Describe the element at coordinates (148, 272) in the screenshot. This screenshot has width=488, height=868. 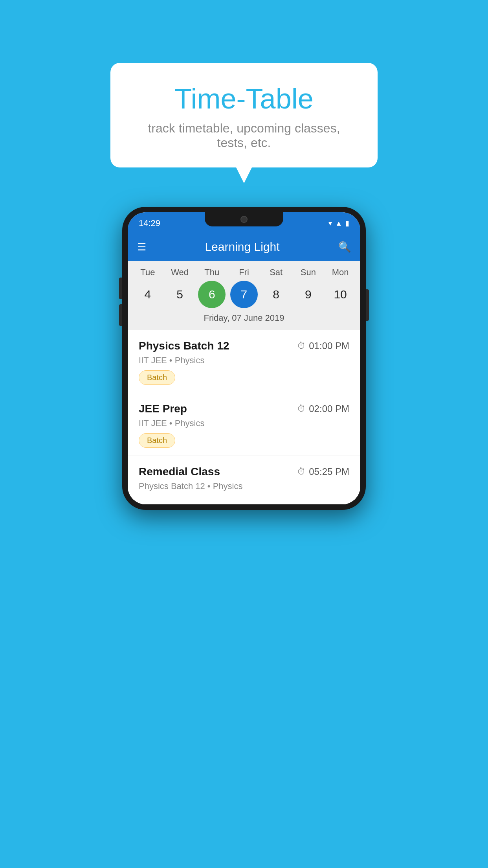
I see `day-header-tue: Tue` at that location.